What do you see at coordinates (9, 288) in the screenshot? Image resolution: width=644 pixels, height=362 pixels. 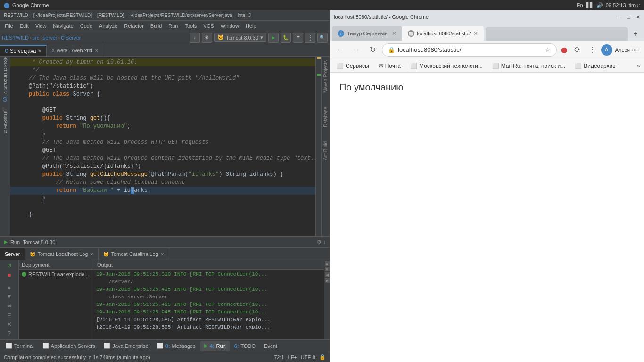 I see `scroll-up-btn: ▲` at bounding box center [9, 288].